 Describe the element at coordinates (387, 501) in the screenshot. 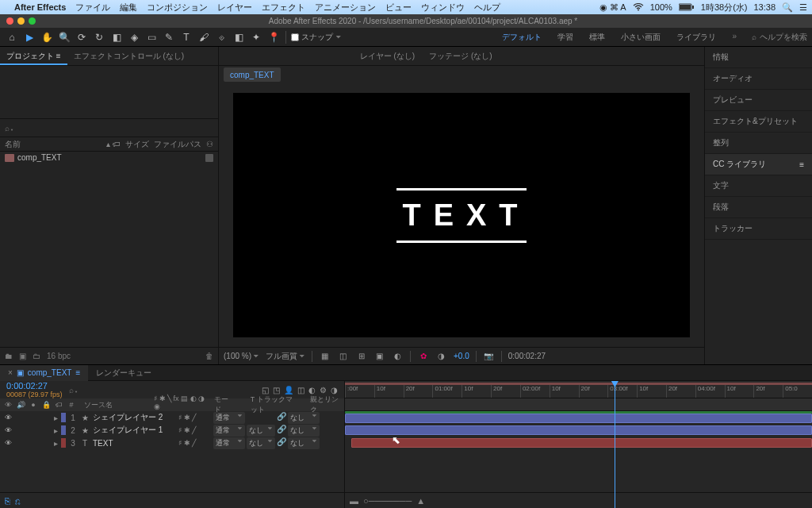

I see `zoom-slider: ○───────` at that location.